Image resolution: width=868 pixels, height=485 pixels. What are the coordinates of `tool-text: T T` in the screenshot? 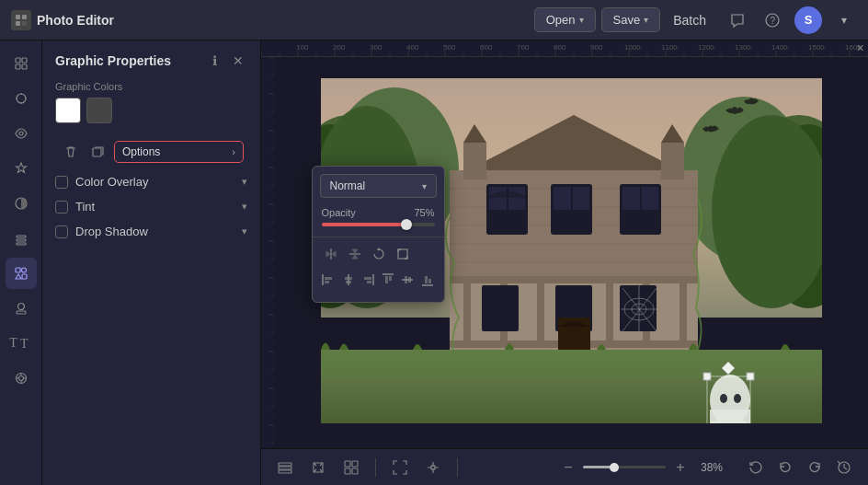 It's located at (21, 343).